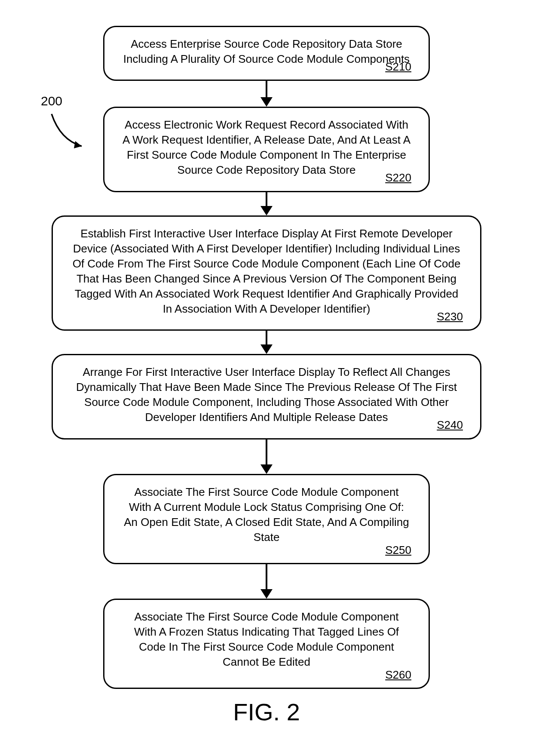  I want to click on step-id: S240, so click(450, 425).